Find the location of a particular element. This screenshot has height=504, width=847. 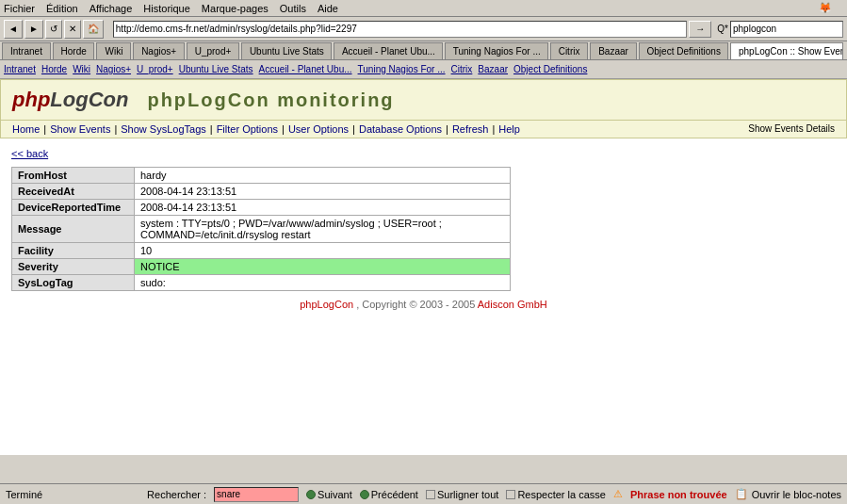

status-text: Terminé is located at coordinates (24, 495).